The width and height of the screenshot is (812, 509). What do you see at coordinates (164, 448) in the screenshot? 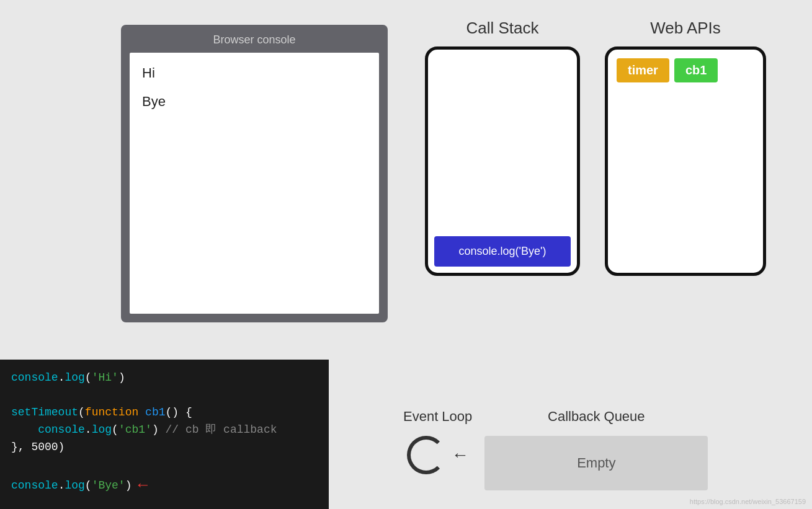
I see `code-line-4: }, 5000)` at bounding box center [164, 448].